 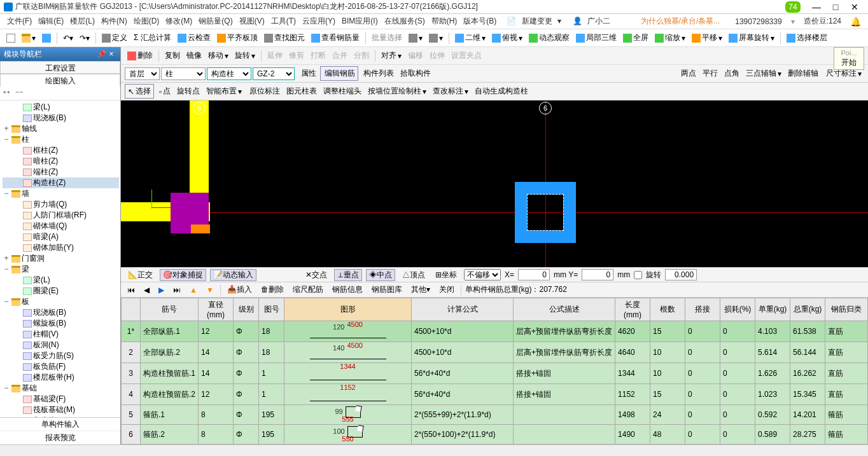 What do you see at coordinates (139, 92) in the screenshot?
I see `select-tool-button: ↖ 选择` at bounding box center [139, 92].